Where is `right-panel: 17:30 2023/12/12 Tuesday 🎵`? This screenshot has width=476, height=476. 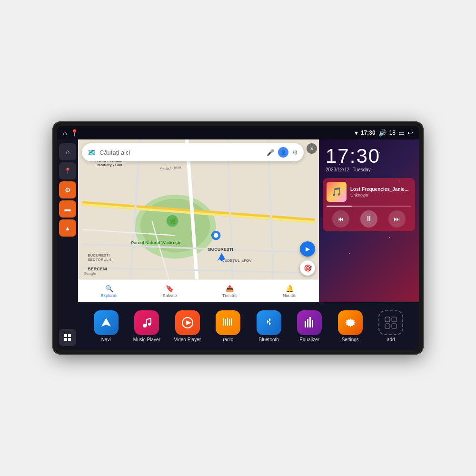 right-panel: 17:30 2023/12/12 Tuesday 🎵 is located at coordinates (369, 221).